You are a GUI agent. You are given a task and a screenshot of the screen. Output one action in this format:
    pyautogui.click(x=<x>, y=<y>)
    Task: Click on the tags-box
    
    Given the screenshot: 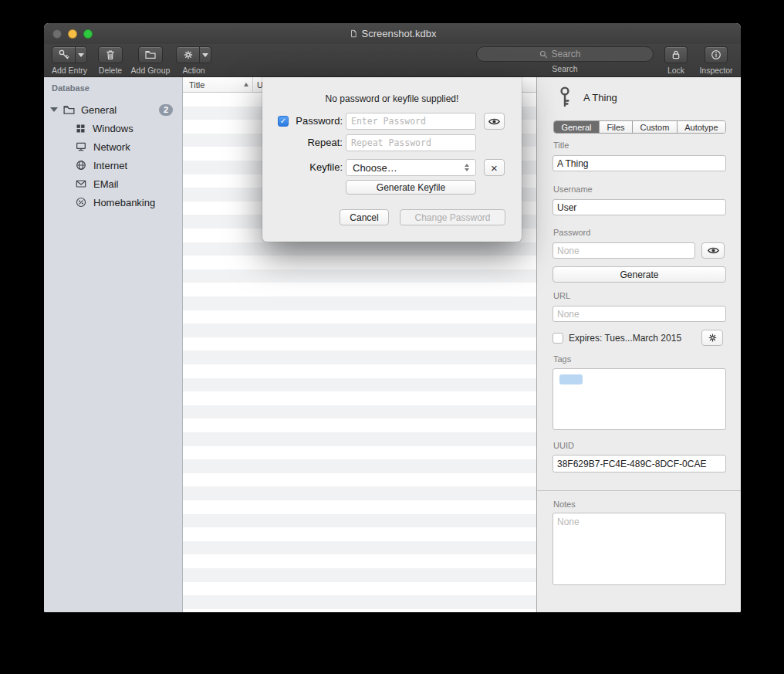 What is the action you would take?
    pyautogui.click(x=639, y=399)
    